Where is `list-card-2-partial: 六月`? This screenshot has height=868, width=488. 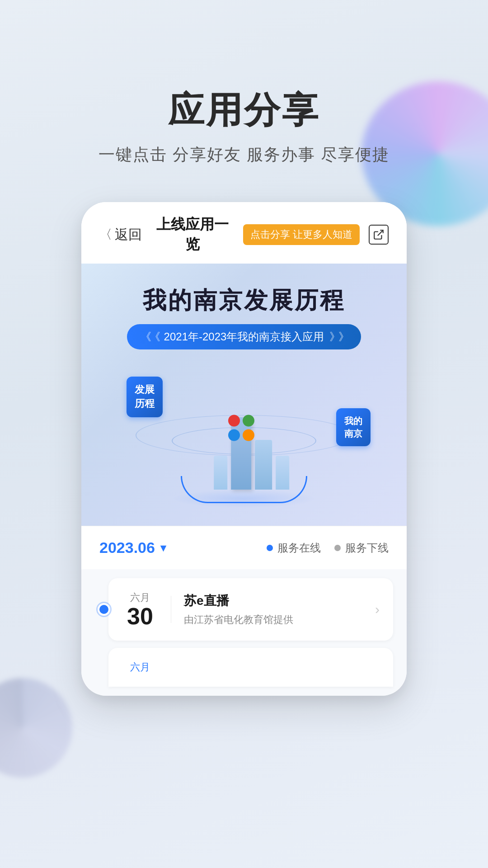
list-card-2-partial: 六月 is located at coordinates (251, 667).